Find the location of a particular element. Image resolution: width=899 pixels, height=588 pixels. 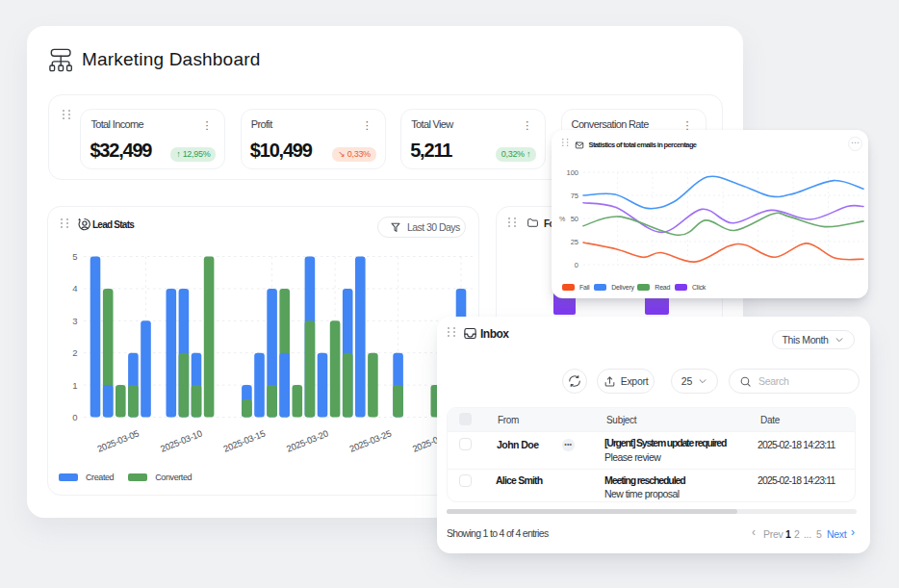

svg-text: 4 is located at coordinates (75, 289).